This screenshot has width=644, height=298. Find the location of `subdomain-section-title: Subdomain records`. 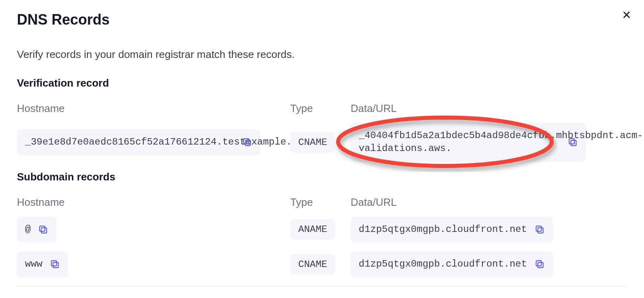

subdomain-section-title: Subdomain records is located at coordinates (322, 177).